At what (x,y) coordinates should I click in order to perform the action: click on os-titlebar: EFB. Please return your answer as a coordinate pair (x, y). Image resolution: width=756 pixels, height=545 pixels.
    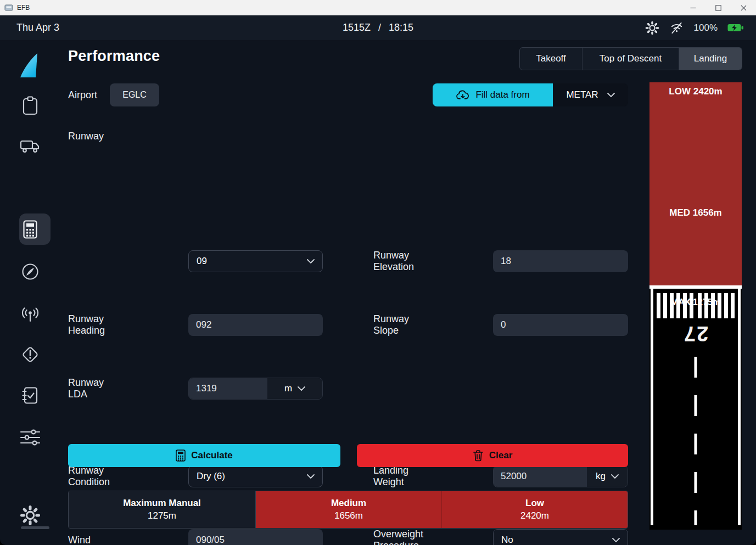
    Looking at the image, I should click on (378, 8).